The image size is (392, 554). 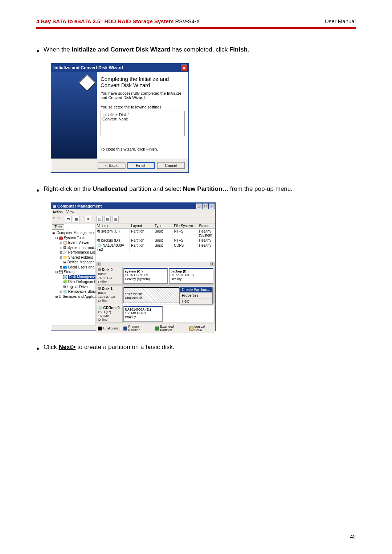 I want to click on legend: Unallocated Primary Partition Extended P…, so click(x=155, y=328).